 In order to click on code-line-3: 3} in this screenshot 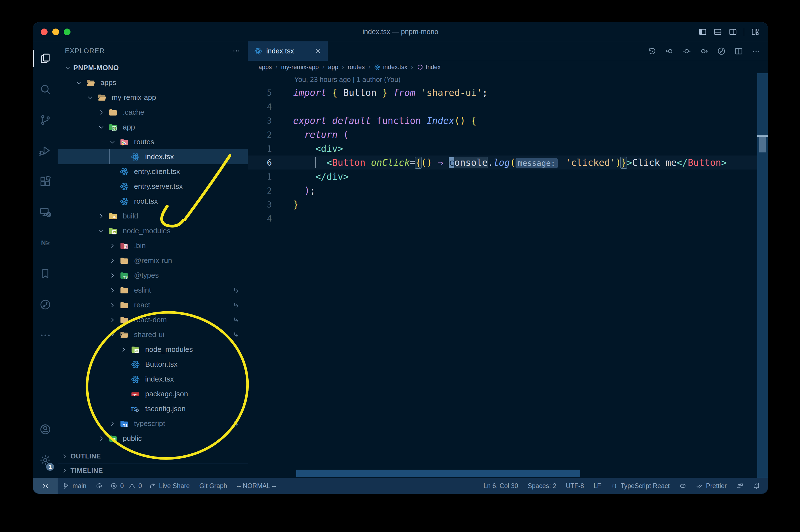, I will do `click(508, 204)`.